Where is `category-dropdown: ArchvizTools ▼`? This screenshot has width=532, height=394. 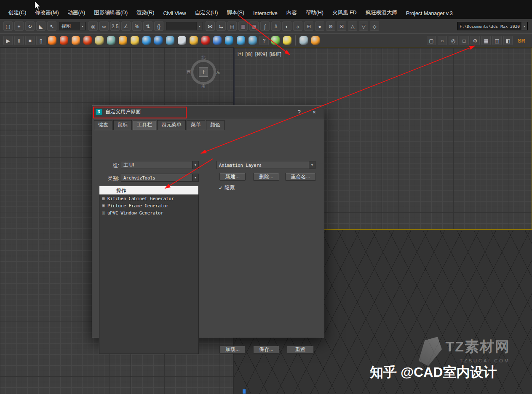
category-dropdown: ArchvizTools ▼ is located at coordinates (160, 178).